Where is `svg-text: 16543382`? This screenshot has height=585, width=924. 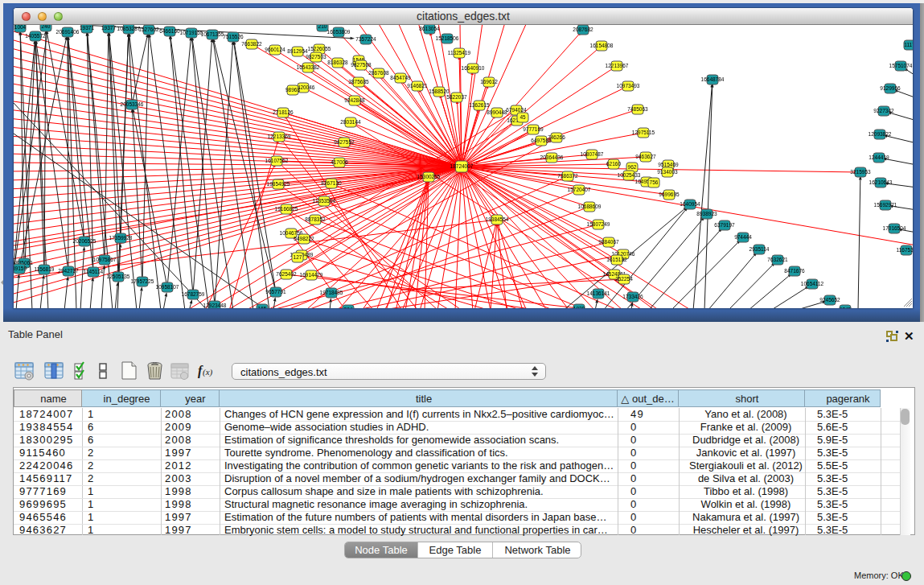 svg-text: 16543382 is located at coordinates (309, 68).